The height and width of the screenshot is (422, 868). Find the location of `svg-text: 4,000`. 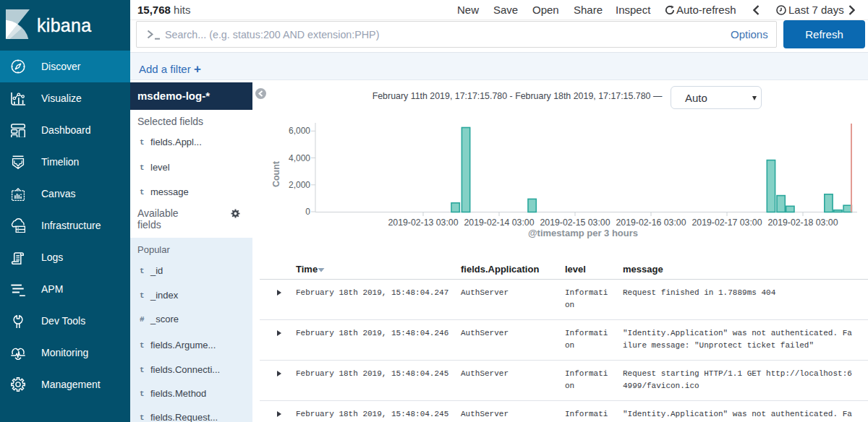

svg-text: 4,000 is located at coordinates (299, 158).